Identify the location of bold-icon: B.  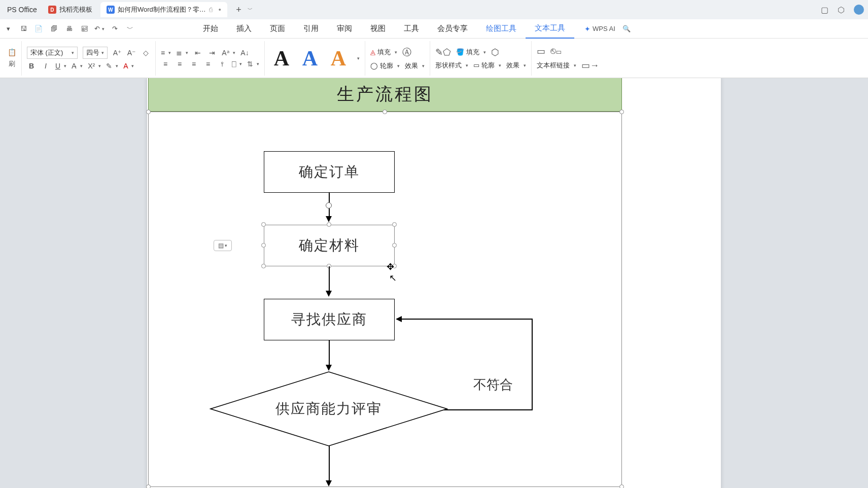
(31, 66).